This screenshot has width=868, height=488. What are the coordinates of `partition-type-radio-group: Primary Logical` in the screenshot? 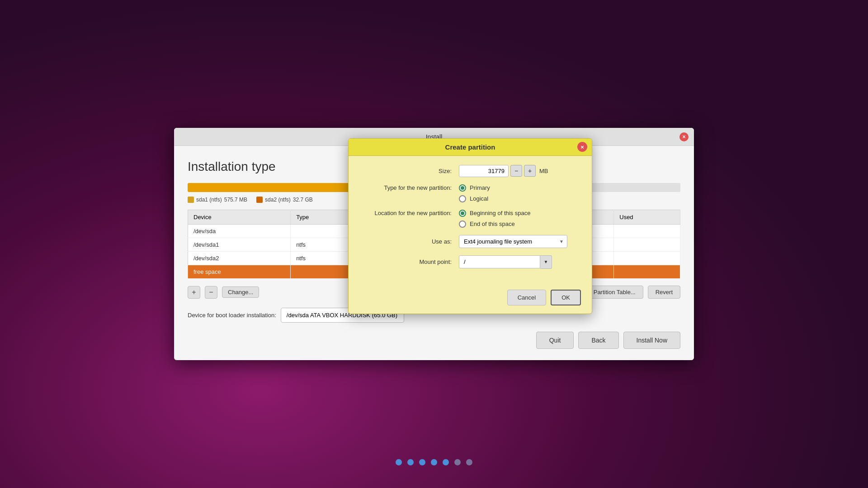 It's located at (475, 193).